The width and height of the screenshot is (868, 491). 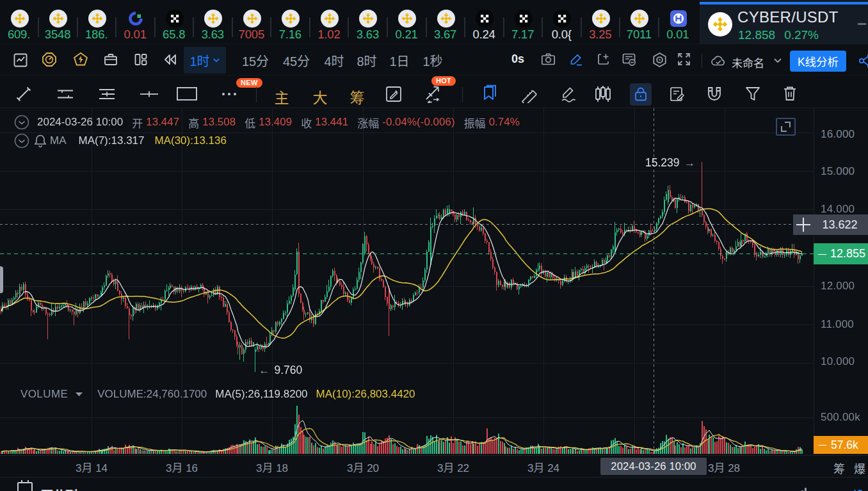 What do you see at coordinates (603, 59) in the screenshot?
I see `add-frame-icon` at bounding box center [603, 59].